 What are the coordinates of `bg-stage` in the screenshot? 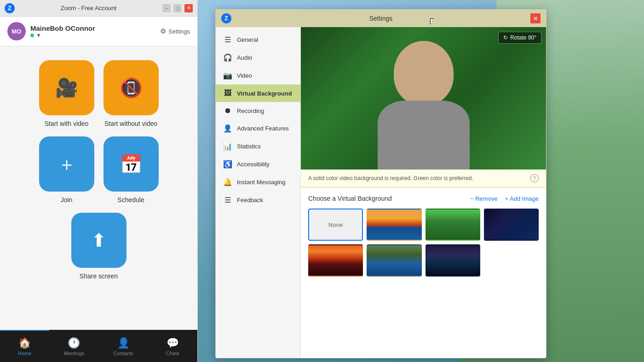 It's located at (453, 260).